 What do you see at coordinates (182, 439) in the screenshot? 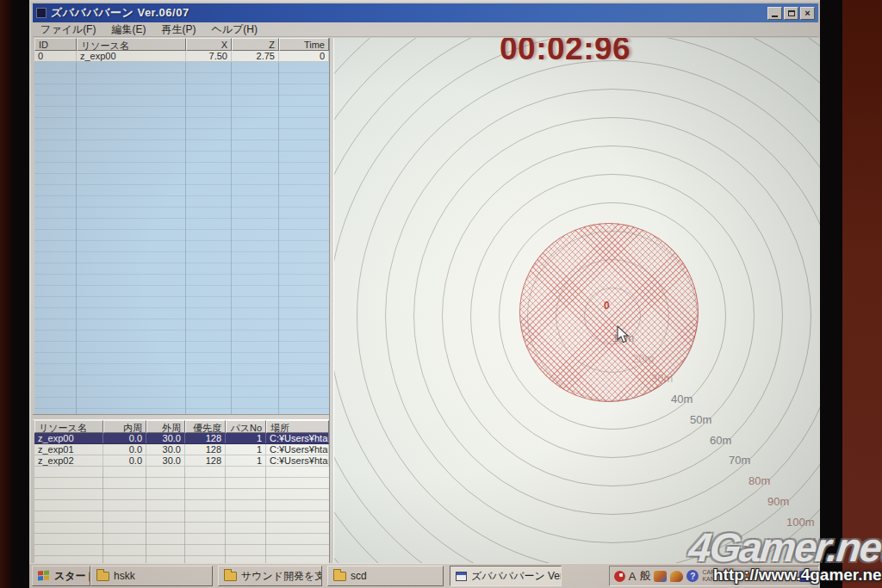
I see `table-row: z_exp000.030.01281C:¥Users¥htar` at bounding box center [182, 439].